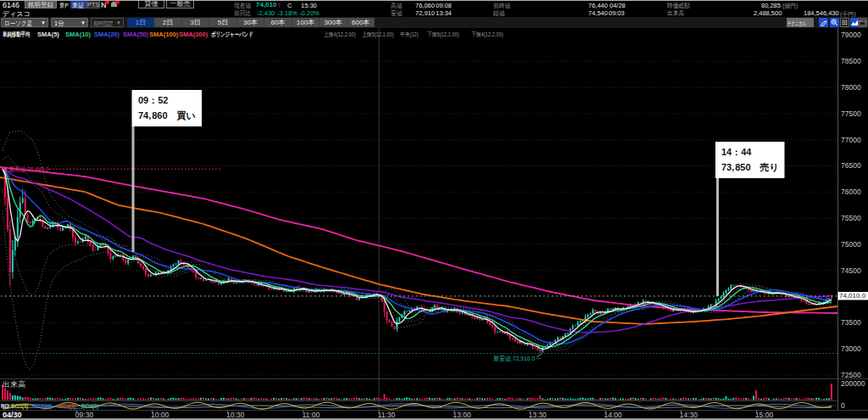 This screenshot has width=868, height=420. I want to click on svg-text: 79000, so click(851, 35).